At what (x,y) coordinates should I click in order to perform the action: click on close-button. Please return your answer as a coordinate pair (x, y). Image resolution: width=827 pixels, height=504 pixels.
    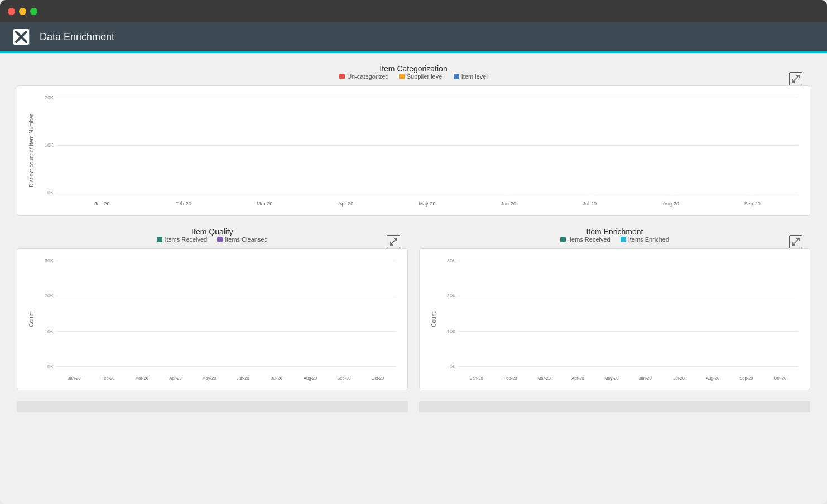
    Looking at the image, I should click on (11, 11).